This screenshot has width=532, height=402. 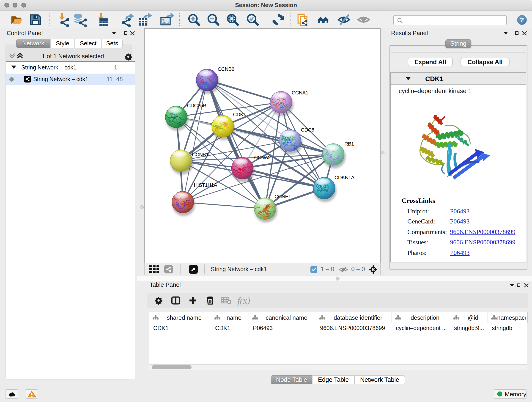 What do you see at coordinates (205, 185) in the screenshot?
I see `svg-text: HIST1H1A` at bounding box center [205, 185].